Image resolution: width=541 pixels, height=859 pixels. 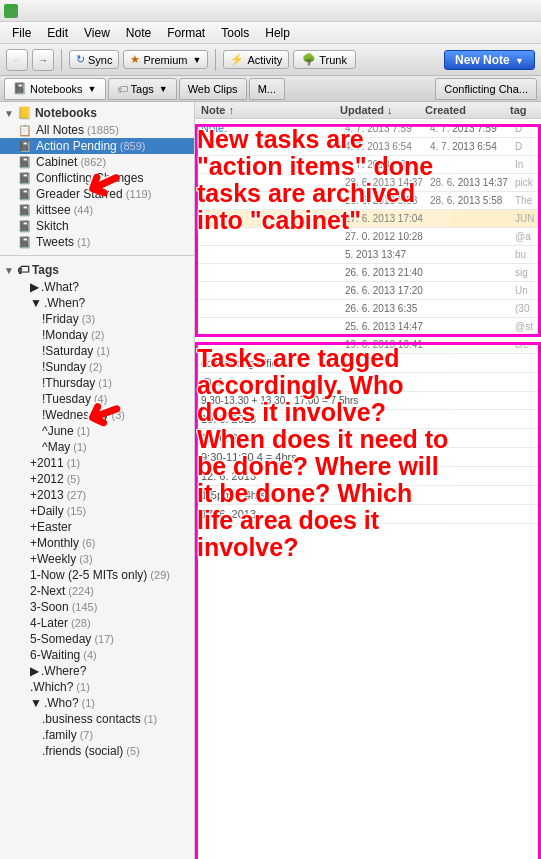 I want to click on sidebar-tag-4later: 4-Later (28), so click(x=97, y=623).